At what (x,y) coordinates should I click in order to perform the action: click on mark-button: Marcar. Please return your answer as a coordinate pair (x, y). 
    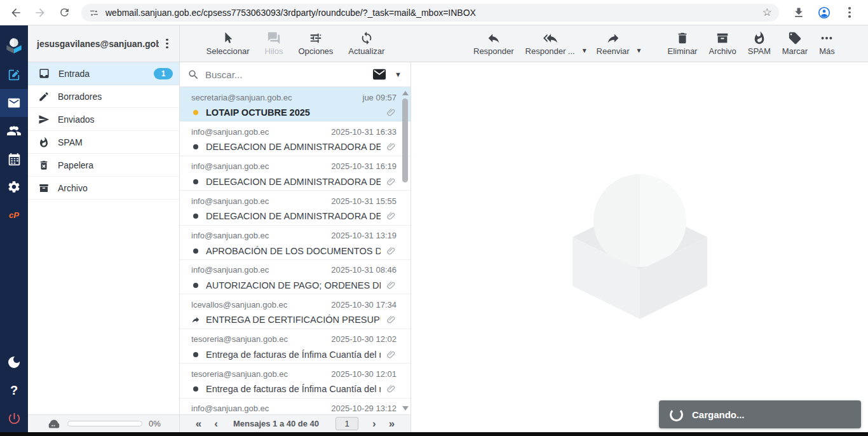
    Looking at the image, I should click on (795, 43).